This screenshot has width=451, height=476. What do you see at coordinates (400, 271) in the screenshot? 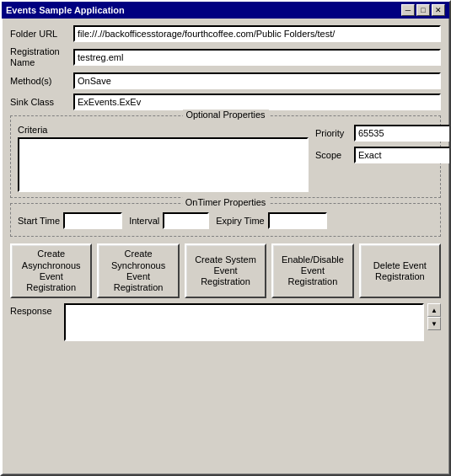
I see `delete-event-button: Delete EventRegistration` at bounding box center [400, 271].